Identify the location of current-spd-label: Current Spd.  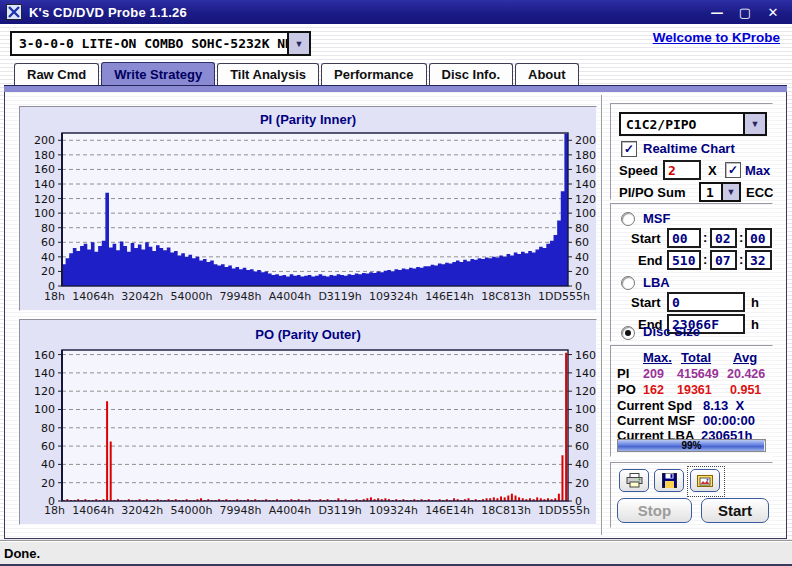
(654, 406).